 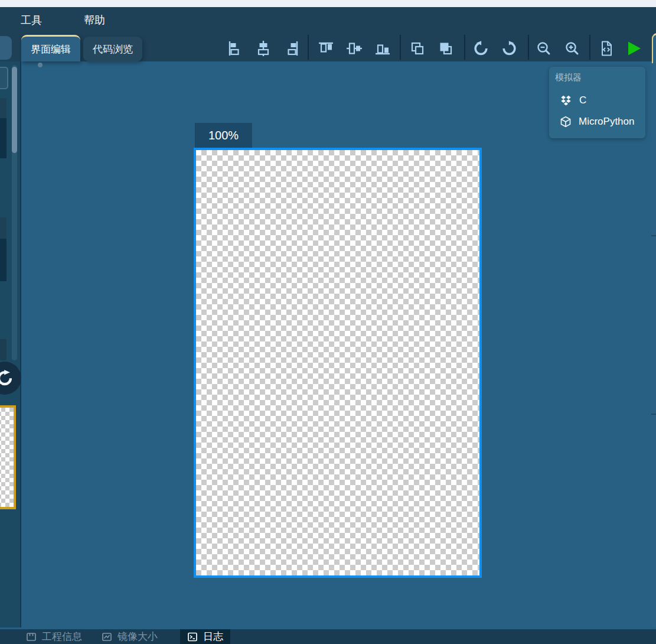 What do you see at coordinates (544, 48) in the screenshot?
I see `zoom-out-button` at bounding box center [544, 48].